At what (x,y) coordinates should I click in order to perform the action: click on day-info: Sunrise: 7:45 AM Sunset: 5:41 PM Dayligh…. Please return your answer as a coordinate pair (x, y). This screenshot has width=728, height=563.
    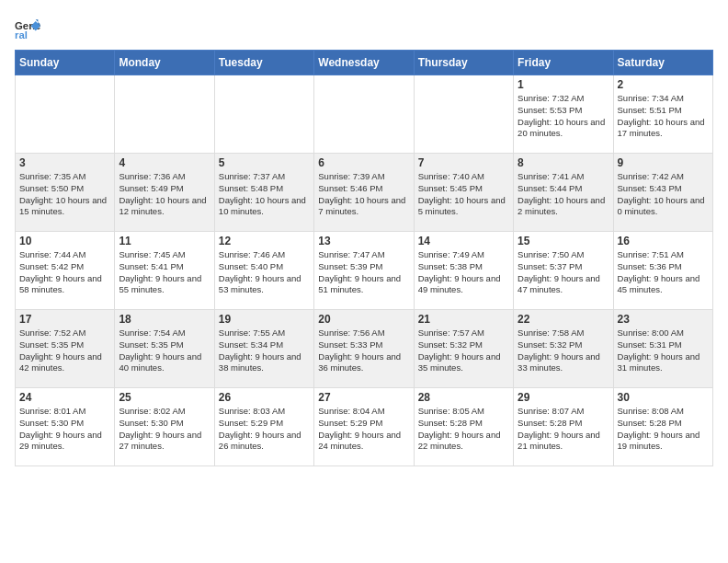
    Looking at the image, I should click on (164, 272).